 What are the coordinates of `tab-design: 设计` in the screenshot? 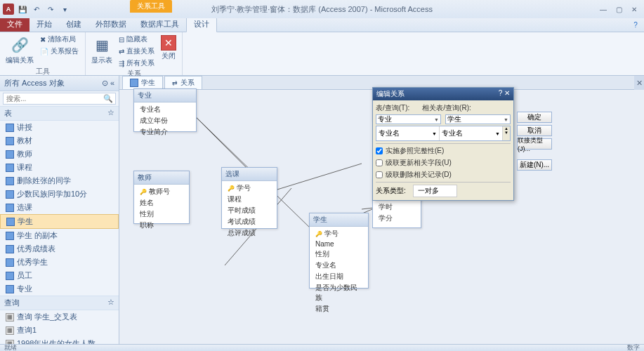 It's located at (202, 24).